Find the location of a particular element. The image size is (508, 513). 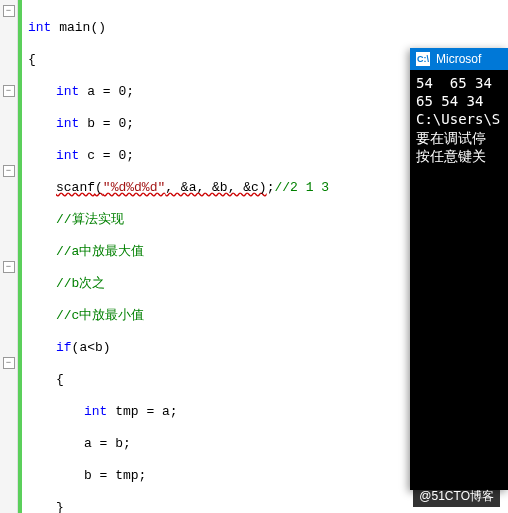

warning-underline: scanf("%d%d%d", &a, &b, &c) is located at coordinates (162, 188).